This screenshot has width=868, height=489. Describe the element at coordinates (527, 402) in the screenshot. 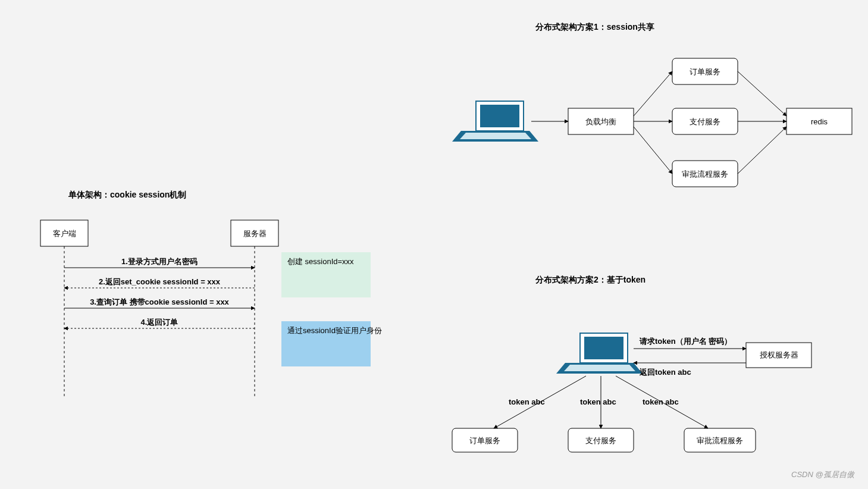

I see `token-label-1: token abc` at that location.